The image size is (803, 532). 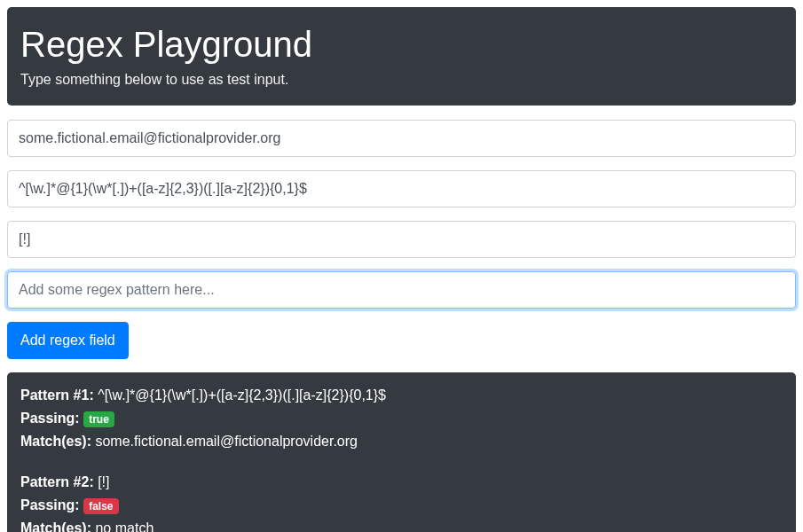 I want to click on add-regex-button: Add regex field, so click(x=67, y=340).